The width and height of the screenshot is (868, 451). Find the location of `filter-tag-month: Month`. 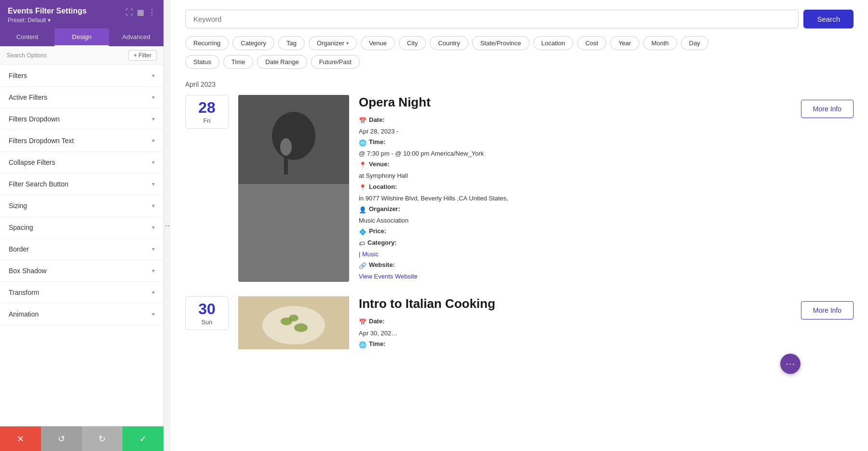

filter-tag-month: Month is located at coordinates (660, 43).